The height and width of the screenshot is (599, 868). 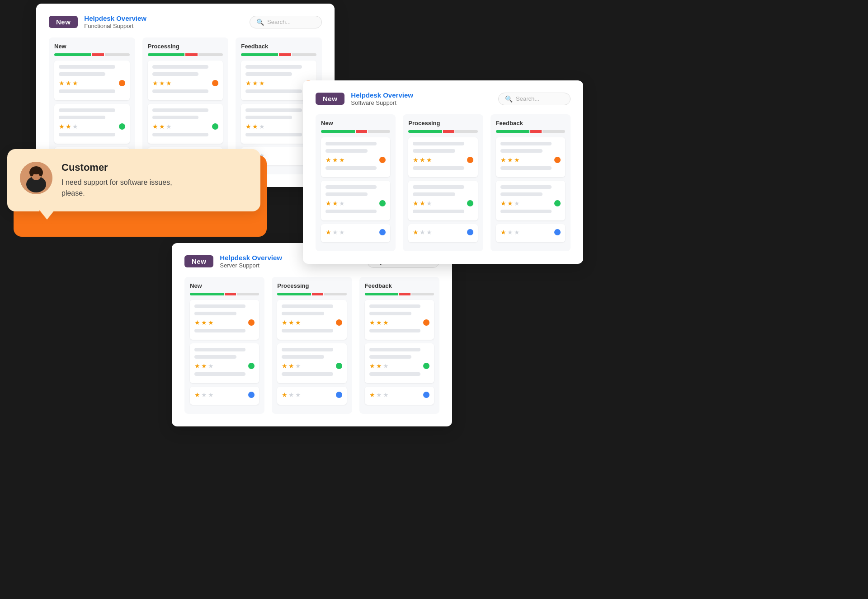 I want to click on card-subtitle-server: Server Support, so click(x=251, y=266).